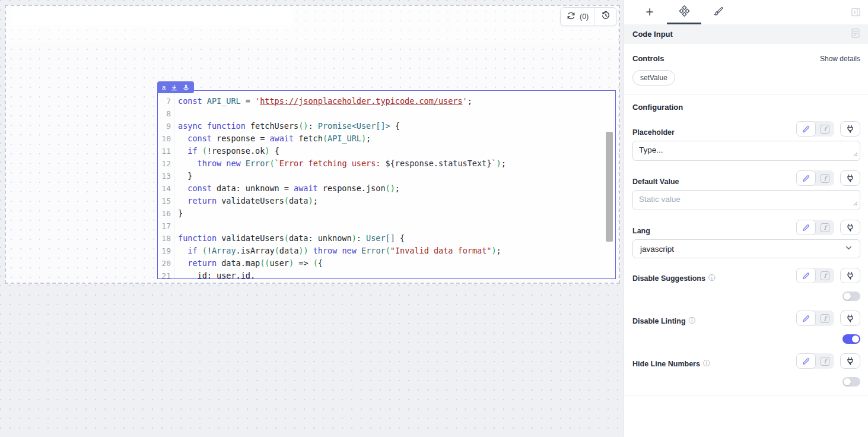 This screenshot has width=868, height=437. Describe the element at coordinates (166, 214) in the screenshot. I see `line-number: 16` at that location.